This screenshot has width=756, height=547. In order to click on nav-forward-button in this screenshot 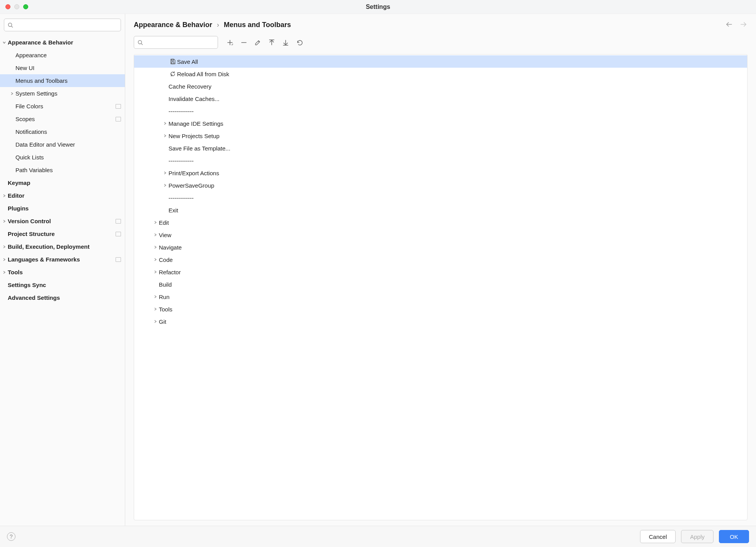, I will do `click(744, 25)`.